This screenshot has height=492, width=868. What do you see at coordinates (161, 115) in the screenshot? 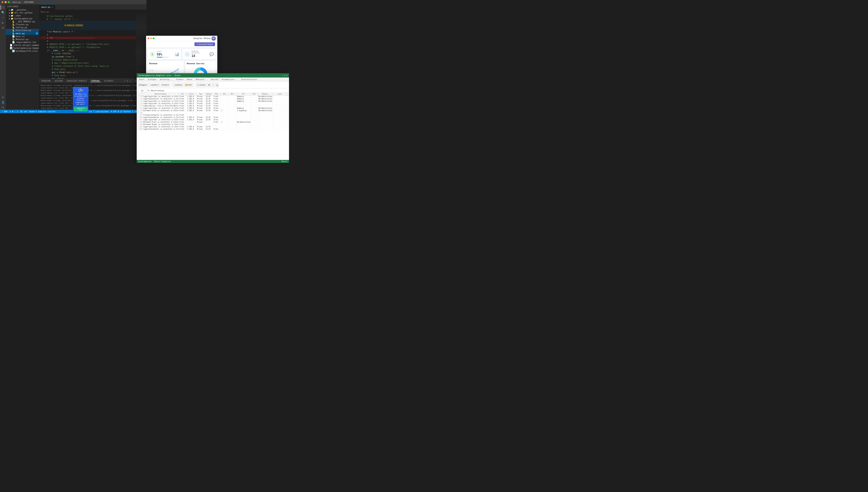
I see `cell: Transportarbeiter zu vermitteln in Schle…` at bounding box center [161, 115].